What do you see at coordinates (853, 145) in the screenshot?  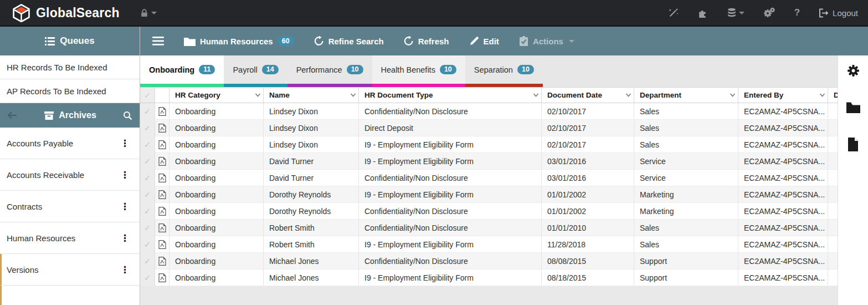 I see `document-panel-icon` at bounding box center [853, 145].